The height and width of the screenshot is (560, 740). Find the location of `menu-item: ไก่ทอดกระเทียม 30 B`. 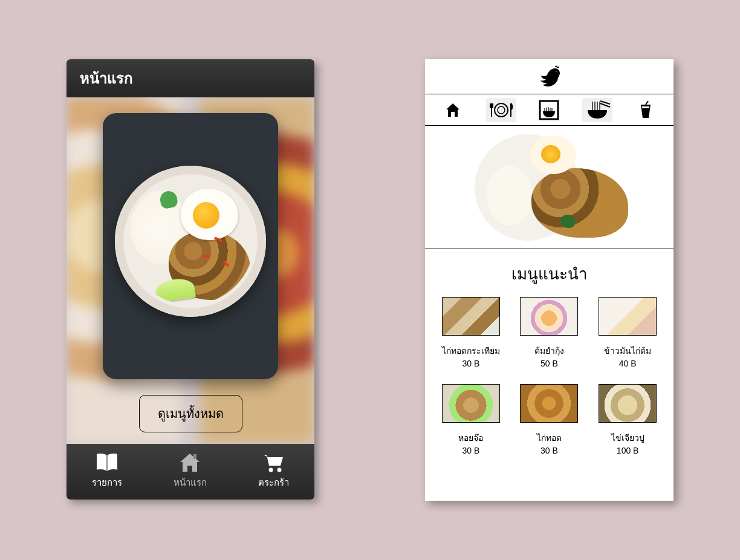

menu-item: ไก่ทอดกระเทียม 30 B is located at coordinates (471, 333).